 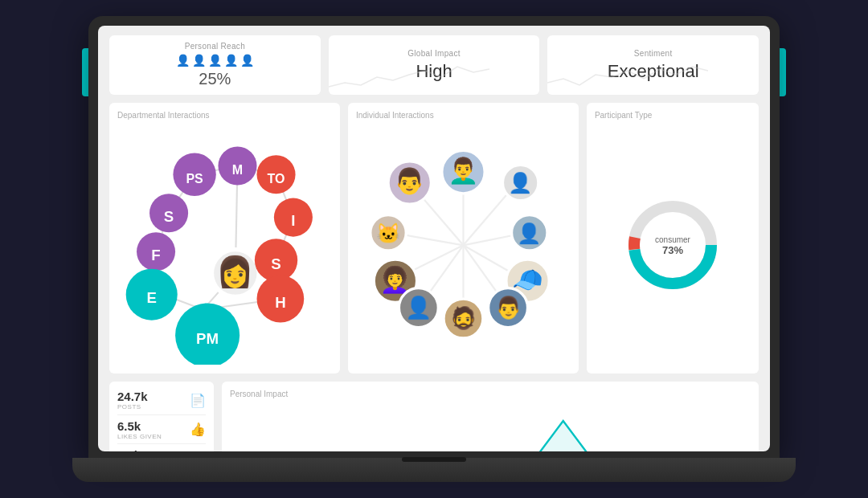 What do you see at coordinates (673, 116) in the screenshot?
I see `participant-type-title: Participant Type` at bounding box center [673, 116].